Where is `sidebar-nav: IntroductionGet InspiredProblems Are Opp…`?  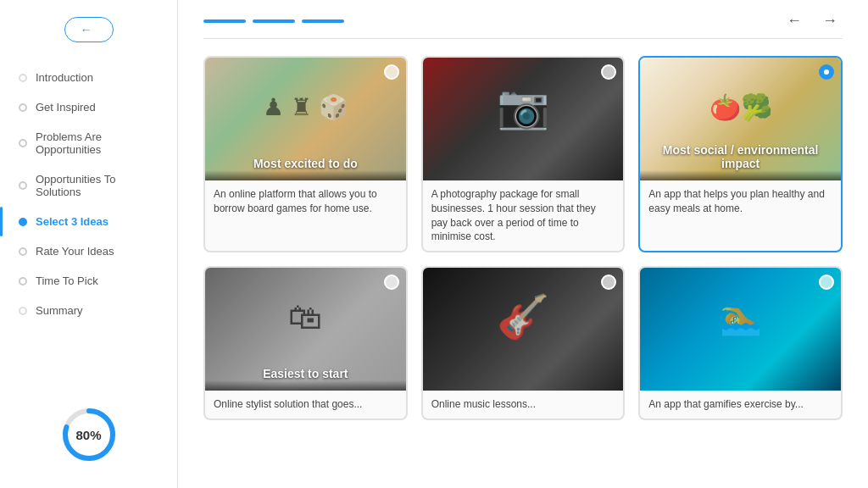 sidebar-nav: IntroductionGet InspiredProblems Are Opp… is located at coordinates (88, 194).